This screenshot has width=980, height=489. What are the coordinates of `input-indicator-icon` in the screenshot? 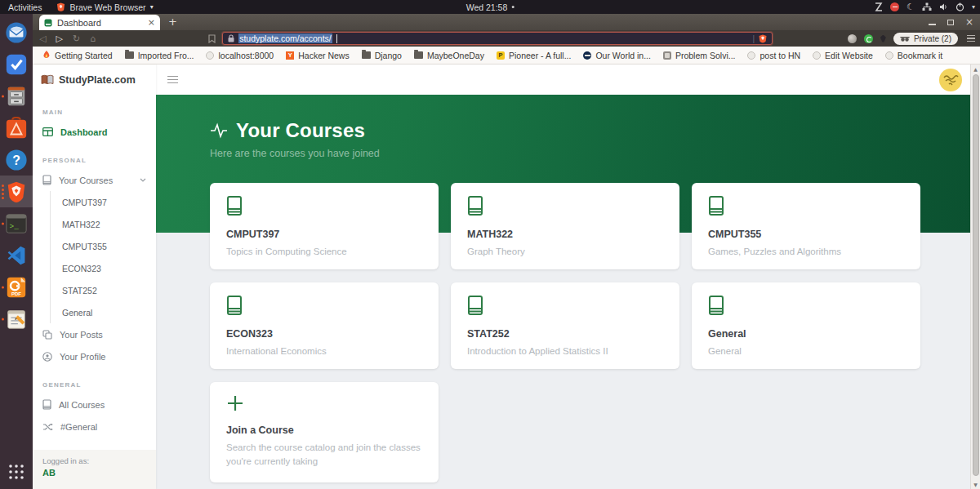 It's located at (879, 7).